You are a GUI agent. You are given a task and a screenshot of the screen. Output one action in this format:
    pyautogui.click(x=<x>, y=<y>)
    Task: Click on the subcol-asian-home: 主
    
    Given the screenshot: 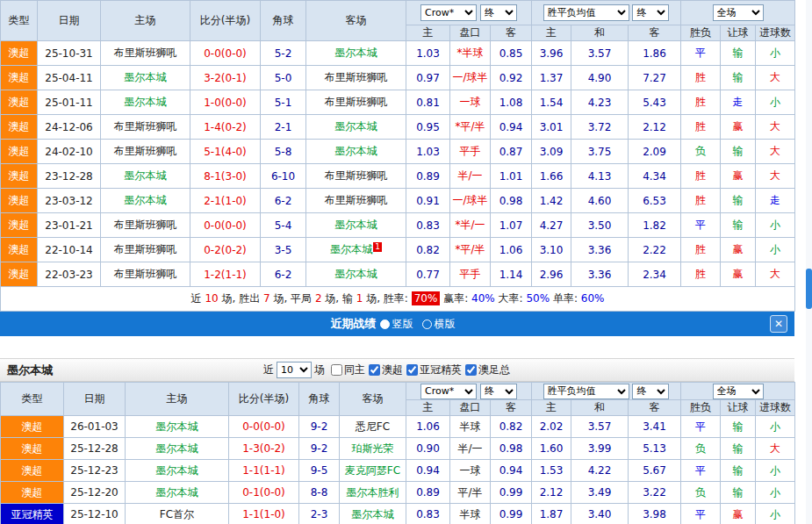 What is the action you would take?
    pyautogui.click(x=428, y=33)
    